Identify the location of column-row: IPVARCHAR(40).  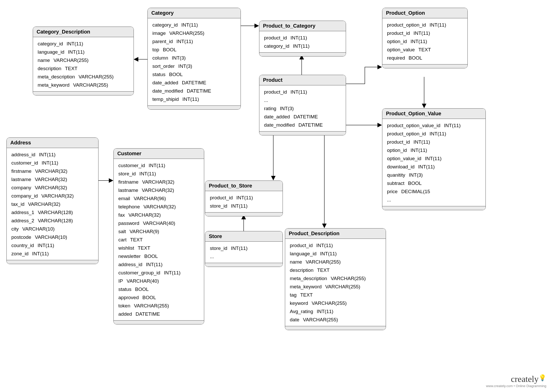
(159, 281).